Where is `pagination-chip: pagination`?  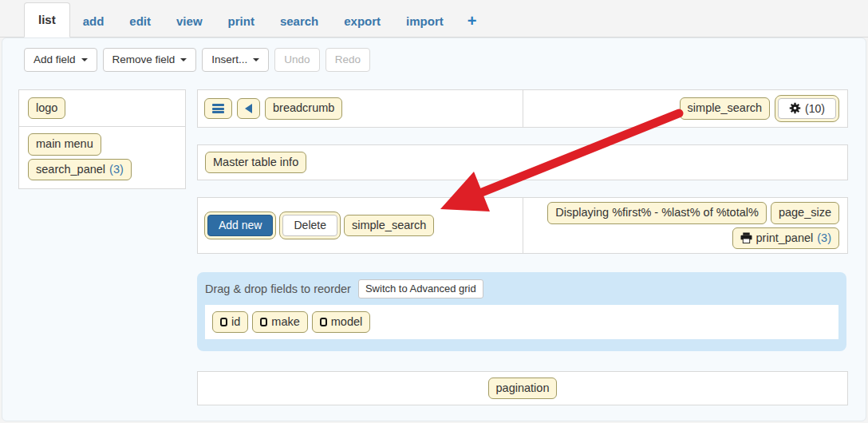
pagination-chip: pagination is located at coordinates (523, 388).